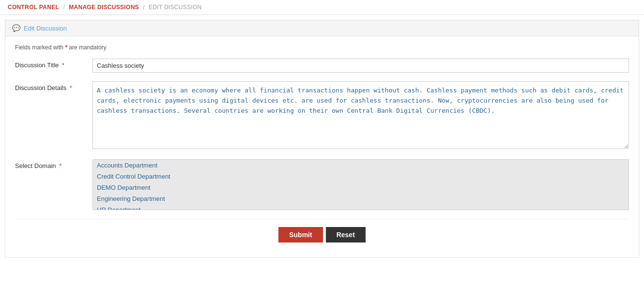 Image resolution: width=644 pixels, height=288 pixels. What do you see at coordinates (361, 66) in the screenshot?
I see `discussion-title-wrap` at bounding box center [361, 66].